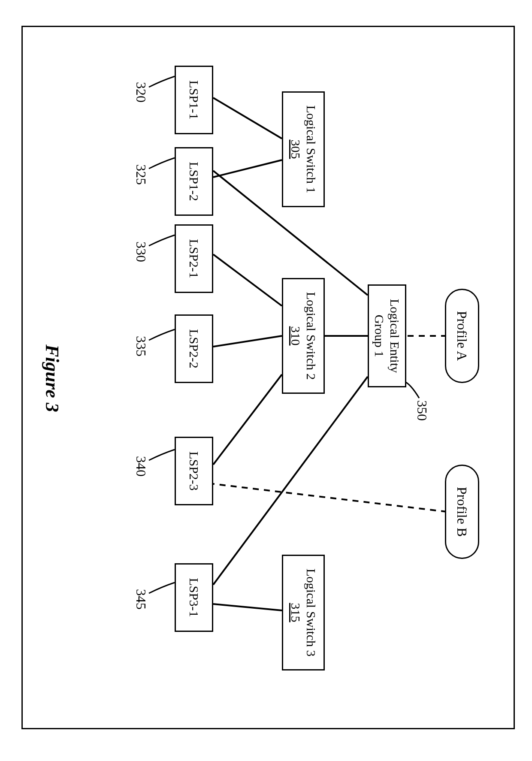 The height and width of the screenshot is (761, 532). What do you see at coordinates (141, 599) in the screenshot?
I see `ref-345: 345` at bounding box center [141, 599].